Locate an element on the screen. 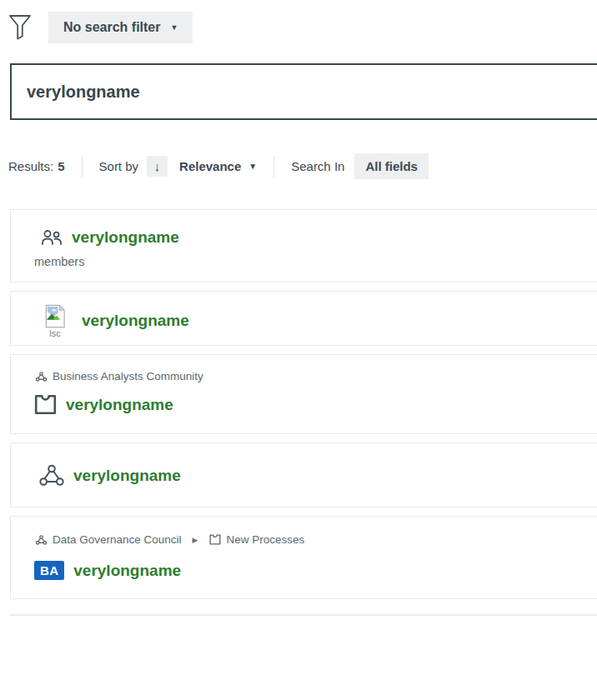 The image size is (597, 700). breadcrumb: Business Analysts Community is located at coordinates (307, 377).